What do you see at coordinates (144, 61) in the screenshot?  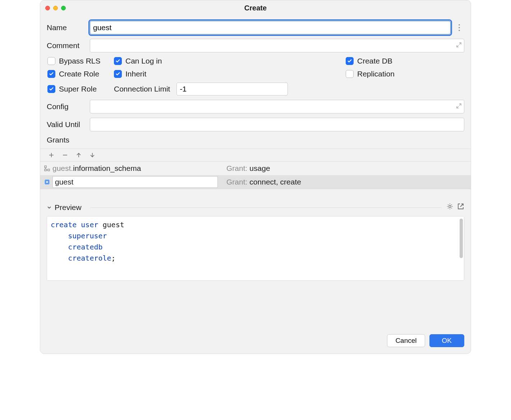 I see `can-login-label: Can Log in` at bounding box center [144, 61].